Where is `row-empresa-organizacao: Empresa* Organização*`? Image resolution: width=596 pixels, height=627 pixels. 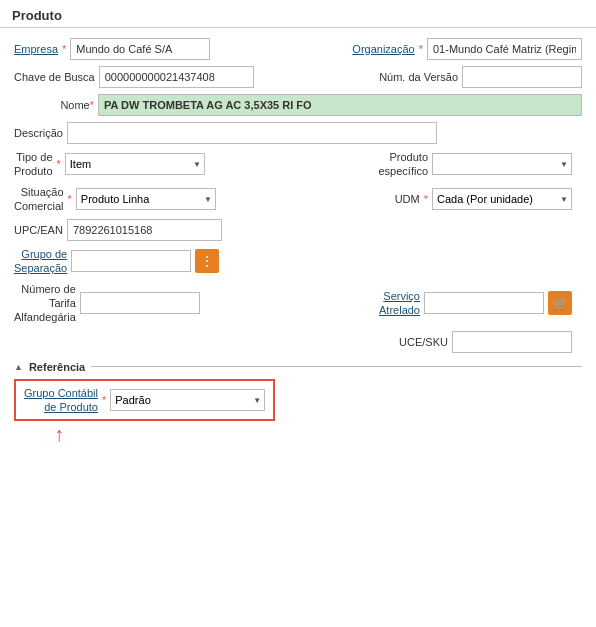 row-empresa-organizacao: Empresa* Organização* is located at coordinates (298, 49).